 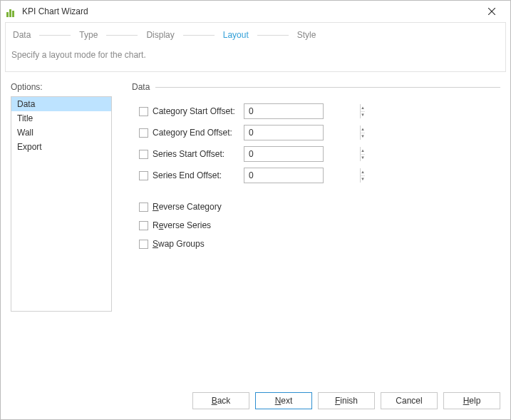 I want to click on input-series-end-offset, so click(x=302, y=175).